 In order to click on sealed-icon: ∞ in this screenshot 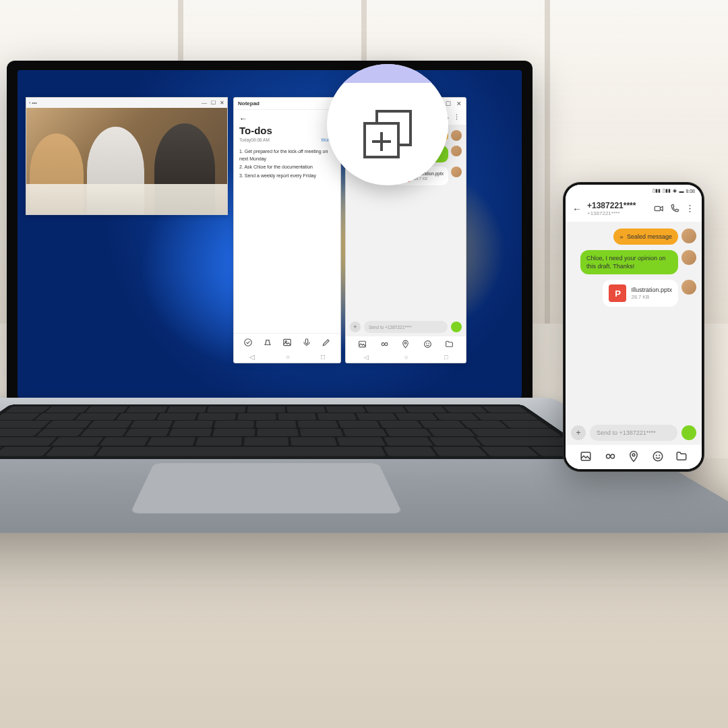, I will do `click(621, 237)`.